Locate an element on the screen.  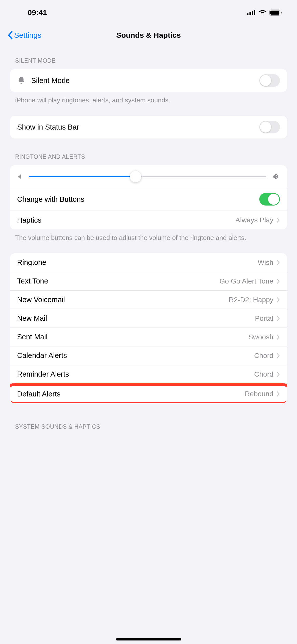
sound-label: Reminder Alerts is located at coordinates (136, 374).